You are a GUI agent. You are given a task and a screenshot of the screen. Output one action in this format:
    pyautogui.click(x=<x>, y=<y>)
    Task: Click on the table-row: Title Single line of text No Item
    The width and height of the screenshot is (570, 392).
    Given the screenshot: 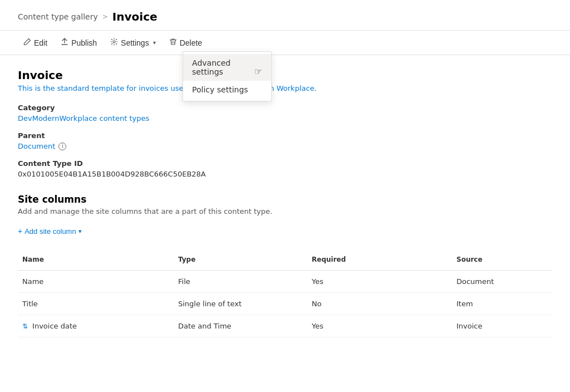 What is the action you would take?
    pyautogui.click(x=285, y=304)
    